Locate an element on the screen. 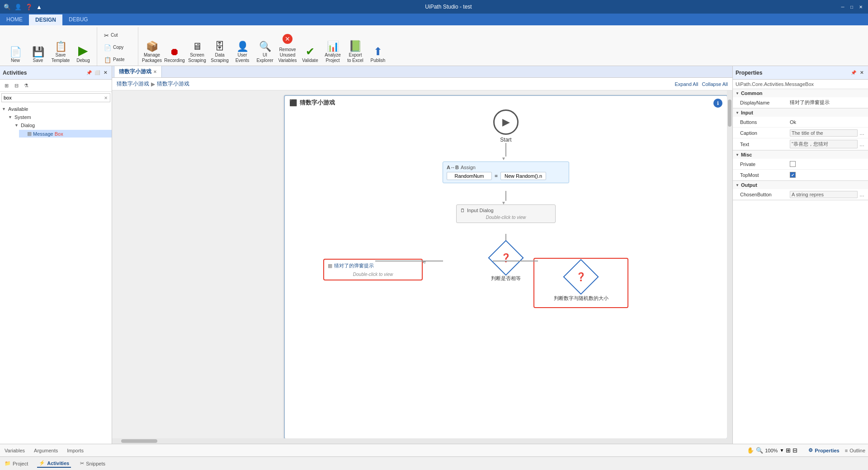 The height and width of the screenshot is (470, 868). start-circle: ▶ is located at coordinates (506, 122).